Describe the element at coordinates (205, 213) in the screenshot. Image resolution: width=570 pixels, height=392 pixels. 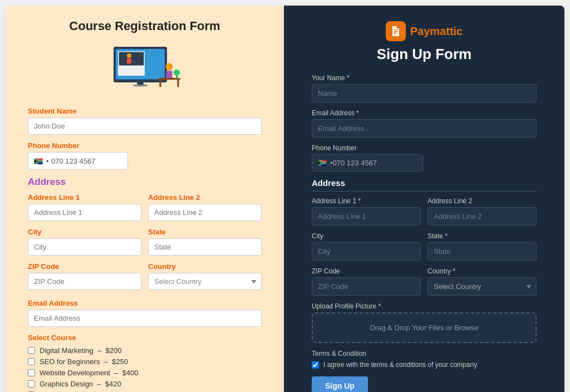
I see `addr-line2-input` at that location.